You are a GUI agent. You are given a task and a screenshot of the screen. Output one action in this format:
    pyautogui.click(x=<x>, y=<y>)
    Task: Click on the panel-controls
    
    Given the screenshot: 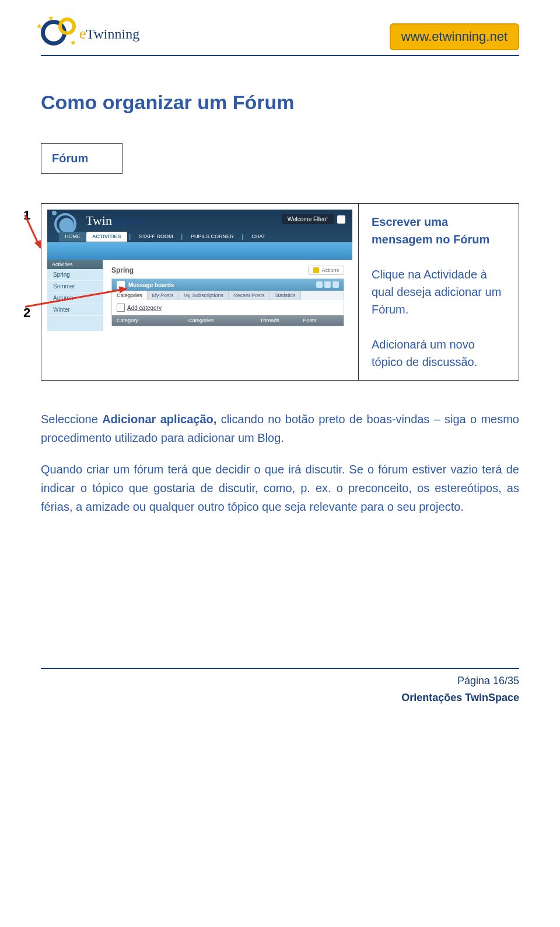 What is the action you would take?
    pyautogui.click(x=327, y=285)
    